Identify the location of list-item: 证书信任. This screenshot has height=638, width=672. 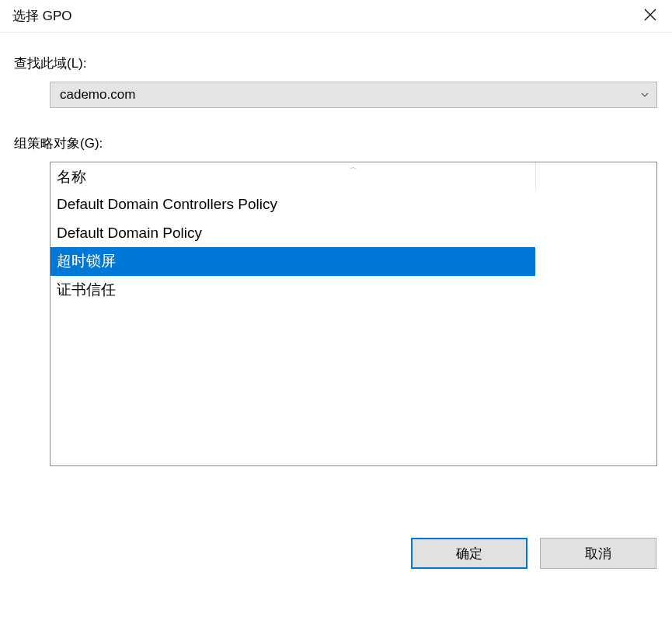
(293, 291).